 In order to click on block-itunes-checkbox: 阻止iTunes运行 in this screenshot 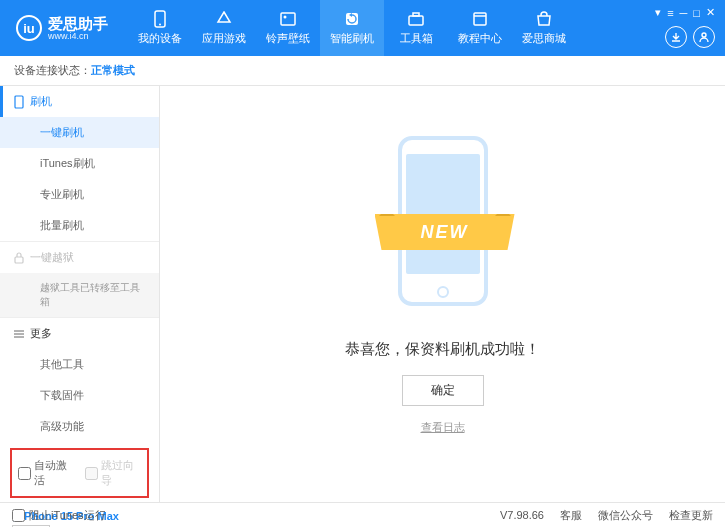, I will do `click(59, 516)`.